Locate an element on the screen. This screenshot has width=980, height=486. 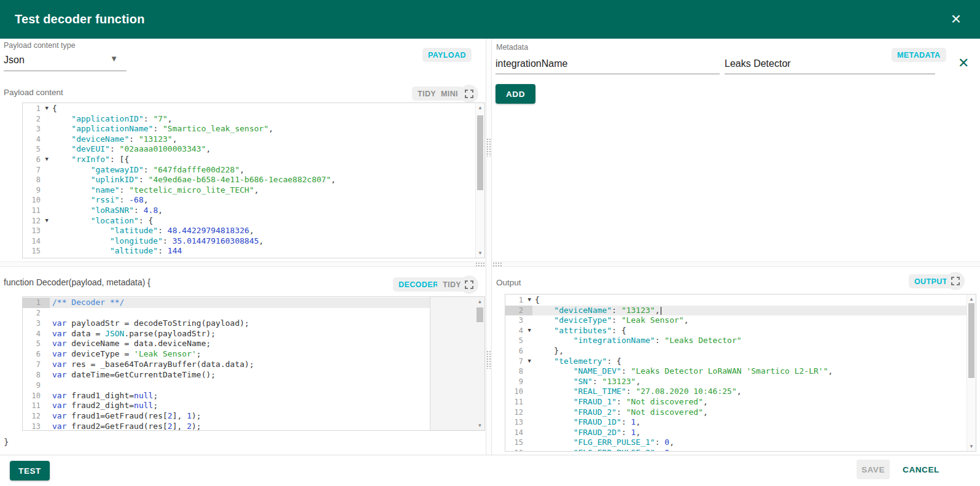
code-line: 6 }, is located at coordinates (741, 351).